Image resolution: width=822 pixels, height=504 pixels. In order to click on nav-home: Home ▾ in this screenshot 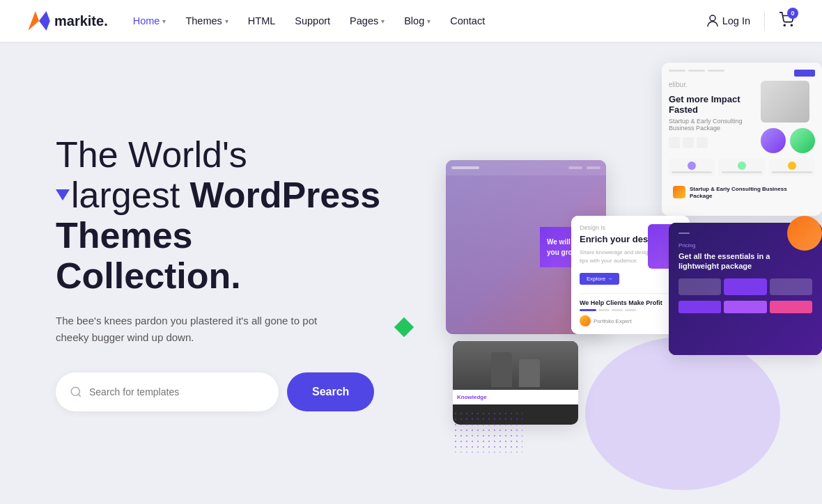, I will do `click(150, 21)`.